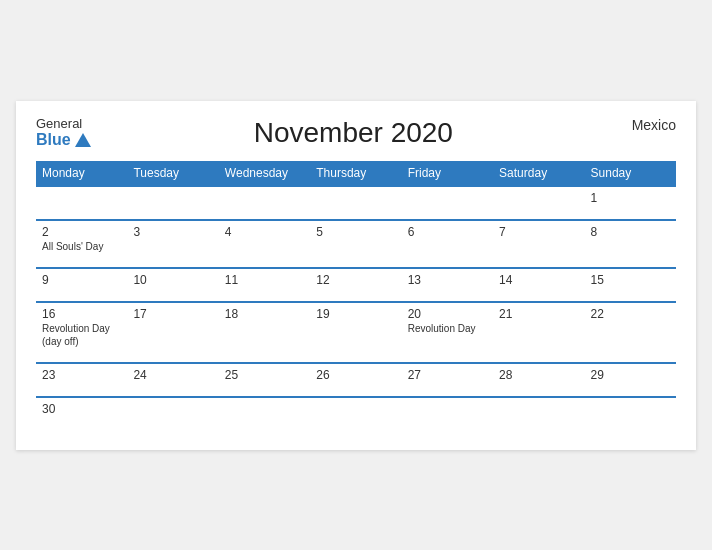 The image size is (712, 550). Describe the element at coordinates (264, 174) in the screenshot. I see `weekday-wednesday: Wednesday` at that location.